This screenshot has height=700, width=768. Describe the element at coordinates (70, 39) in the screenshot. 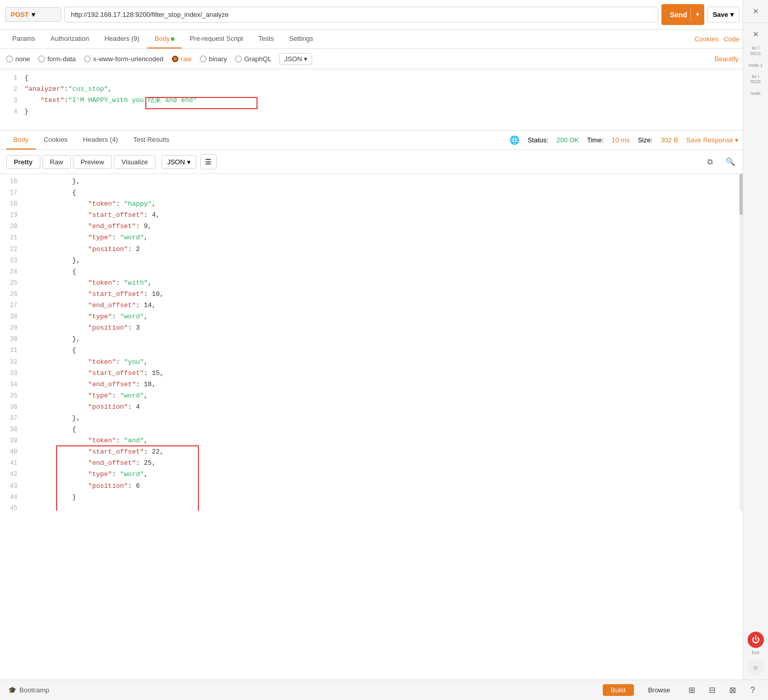

I see `tab-authorization: Authorization` at that location.